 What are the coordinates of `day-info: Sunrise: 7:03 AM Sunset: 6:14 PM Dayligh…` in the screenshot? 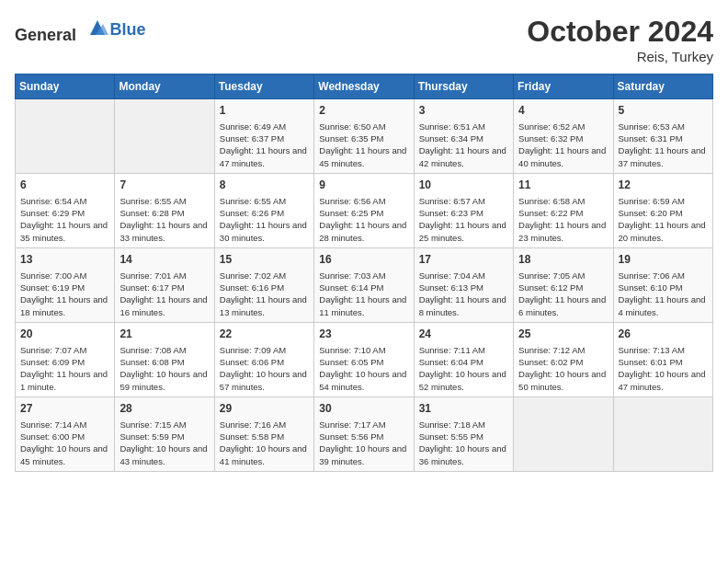 It's located at (364, 294).